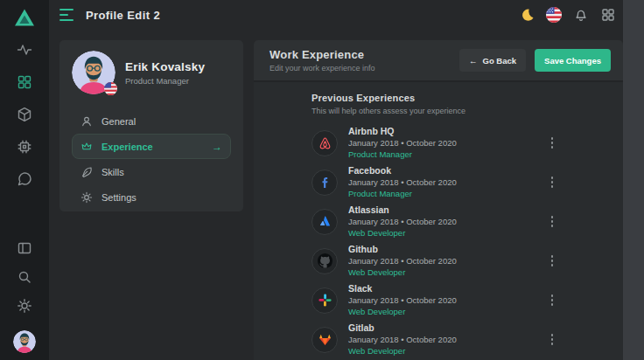  Describe the element at coordinates (164, 73) in the screenshot. I see `profile-identity: Erik Kovalsky Product Manager` at that location.